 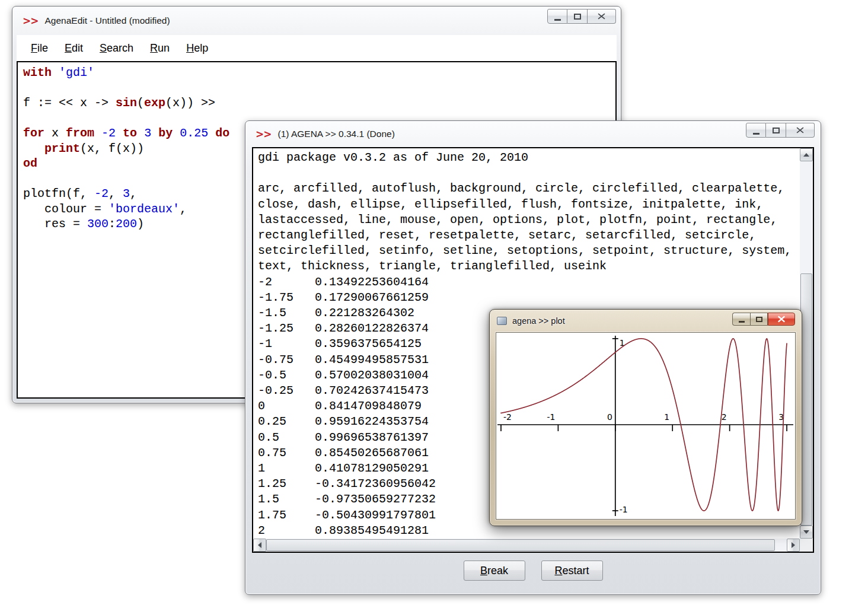 I want to click on plot-caption-buttons, so click(x=764, y=319).